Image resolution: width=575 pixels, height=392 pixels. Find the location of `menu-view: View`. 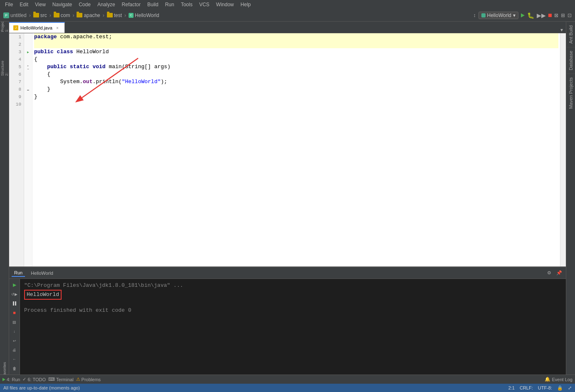

menu-view: View is located at coordinates (40, 5).